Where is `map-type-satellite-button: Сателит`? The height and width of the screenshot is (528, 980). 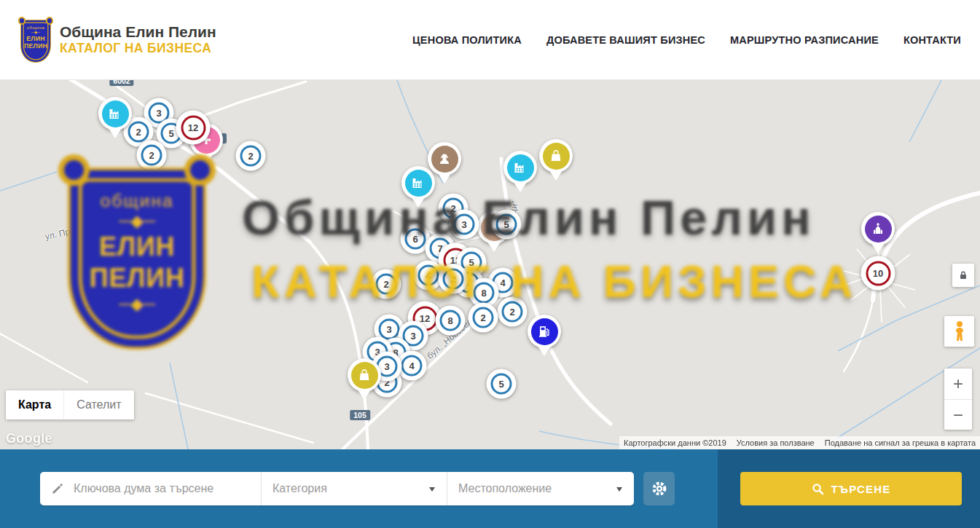 map-type-satellite-button: Сателит is located at coordinates (98, 405).